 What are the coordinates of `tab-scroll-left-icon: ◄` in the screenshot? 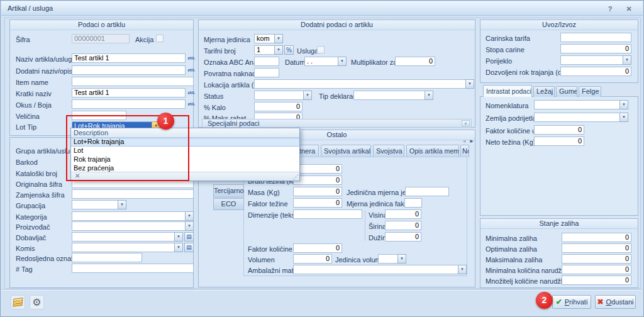 It's located at (464, 142).